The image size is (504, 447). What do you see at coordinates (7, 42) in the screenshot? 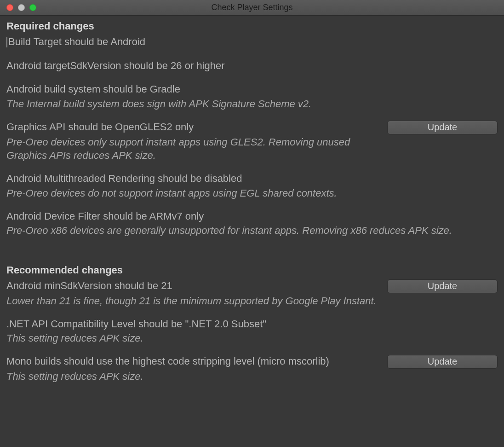
I see `text-cursor` at bounding box center [7, 42].